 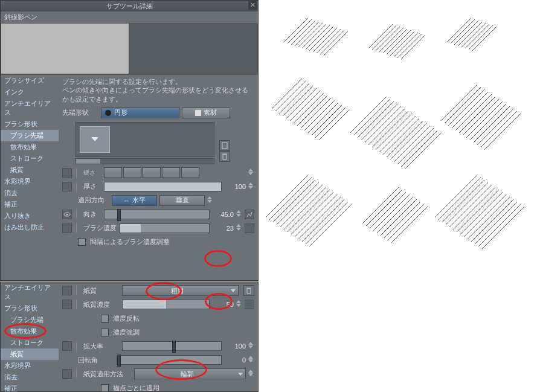 I want to click on chevron-down-icon, so click(x=95, y=139).